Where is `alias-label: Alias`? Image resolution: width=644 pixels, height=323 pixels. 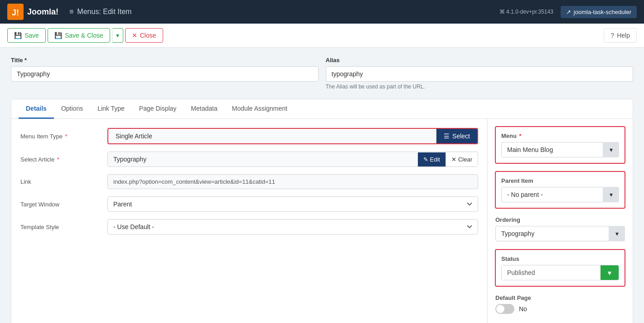
alias-label: Alias is located at coordinates (479, 60).